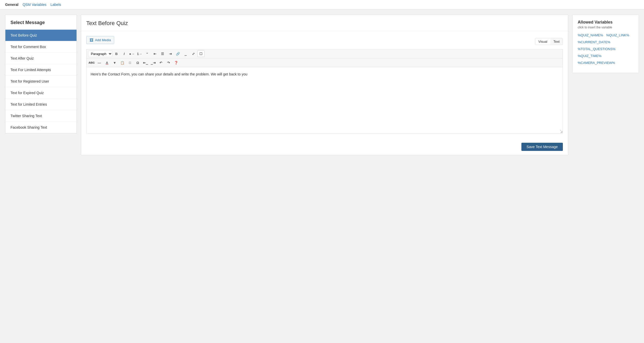 This screenshot has width=644, height=343. What do you see at coordinates (41, 74) in the screenshot?
I see `sidebar: Select Message Text Before Quiz Text for…` at bounding box center [41, 74].